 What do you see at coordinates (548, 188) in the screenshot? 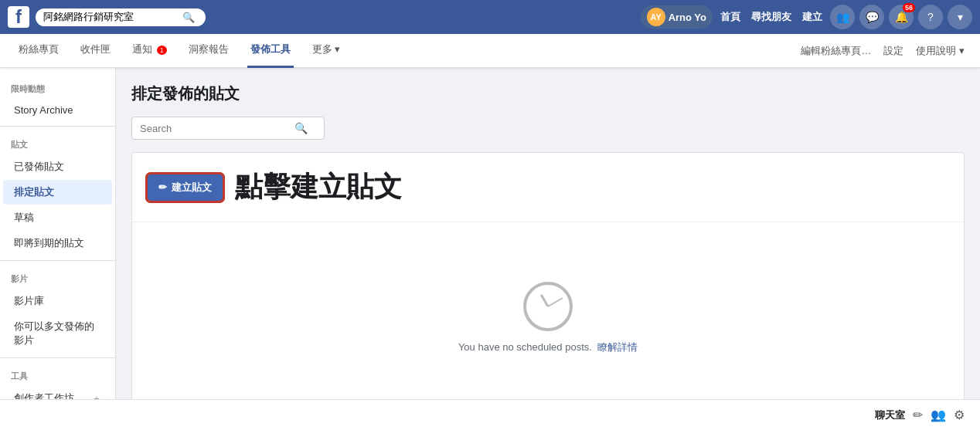
I see `big-cta-area: ✏ 建立貼文 點擊建立貼文` at bounding box center [548, 188].